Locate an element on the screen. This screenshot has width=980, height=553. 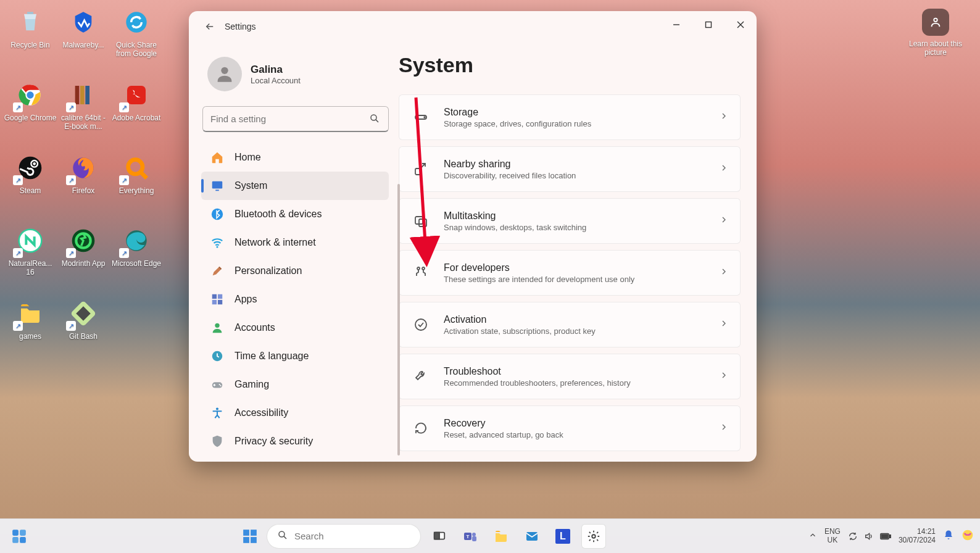
firefox-icon is located at coordinates (83, 168).